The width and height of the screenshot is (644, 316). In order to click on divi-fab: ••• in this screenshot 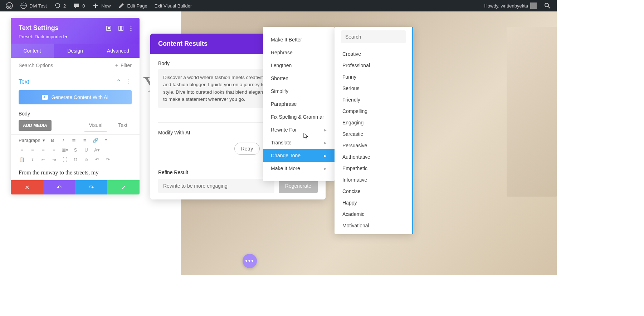, I will do `click(250, 261)`.